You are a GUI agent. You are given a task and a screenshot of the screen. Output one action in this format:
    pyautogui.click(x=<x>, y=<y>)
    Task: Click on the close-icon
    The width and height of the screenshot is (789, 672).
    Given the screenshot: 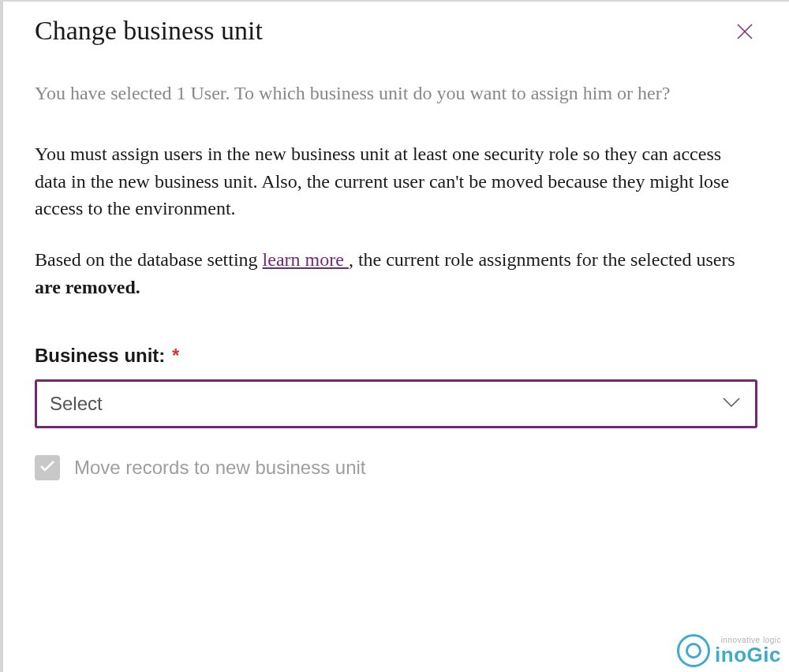 What is the action you would take?
    pyautogui.click(x=745, y=38)
    